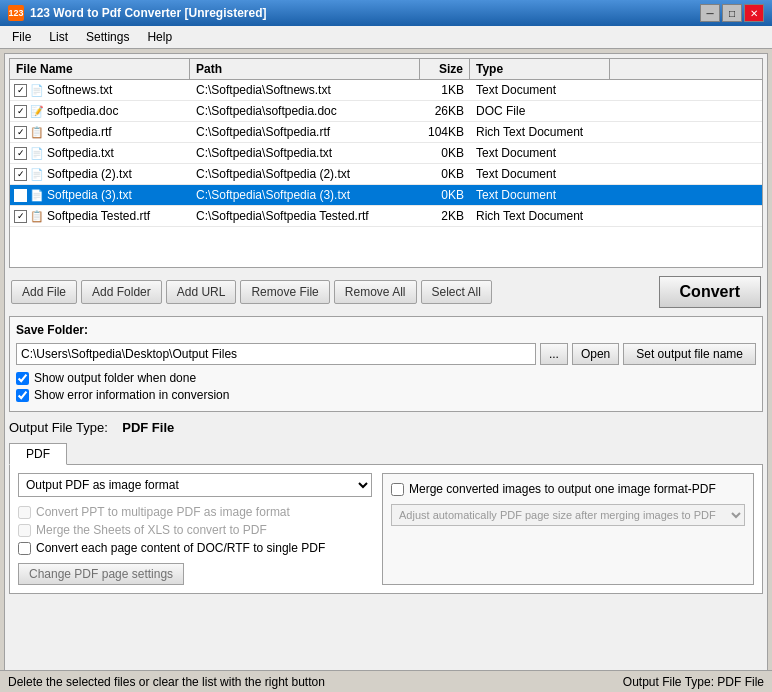  I want to click on merge-images-label: Merge converted images to output one ima…, so click(562, 489).